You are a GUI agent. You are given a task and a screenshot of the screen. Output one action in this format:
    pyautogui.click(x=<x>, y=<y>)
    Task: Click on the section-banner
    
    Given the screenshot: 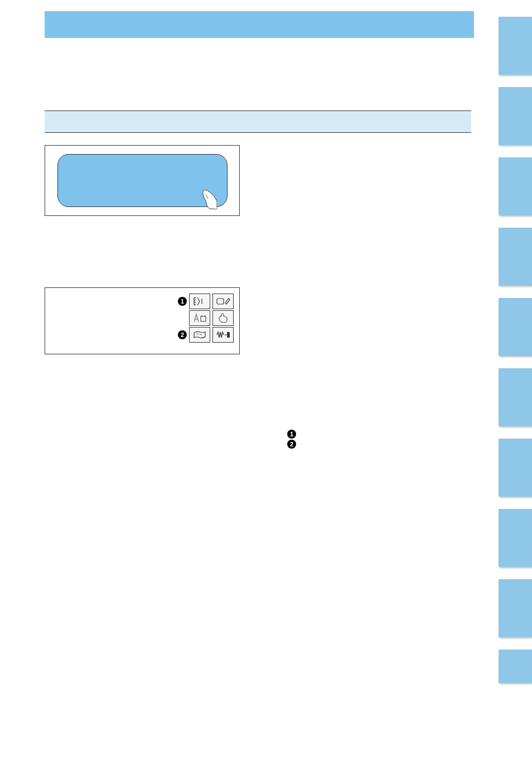 What is the action you would take?
    pyautogui.click(x=258, y=122)
    